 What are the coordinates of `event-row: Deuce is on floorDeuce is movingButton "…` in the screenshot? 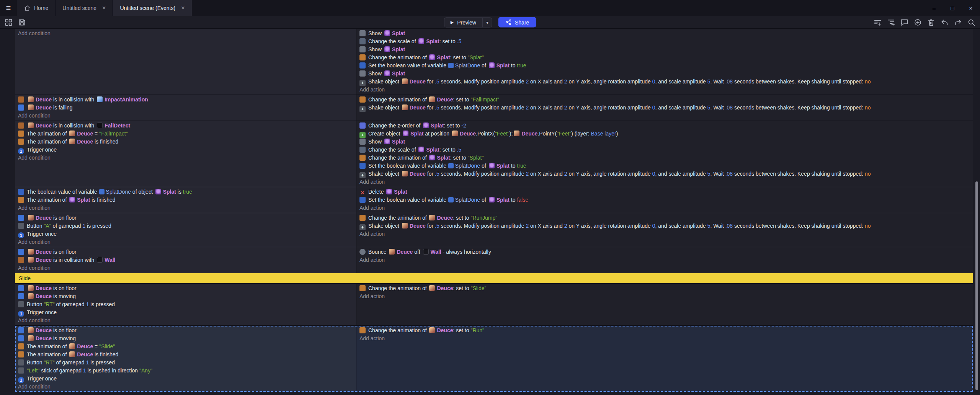 It's located at (494, 305).